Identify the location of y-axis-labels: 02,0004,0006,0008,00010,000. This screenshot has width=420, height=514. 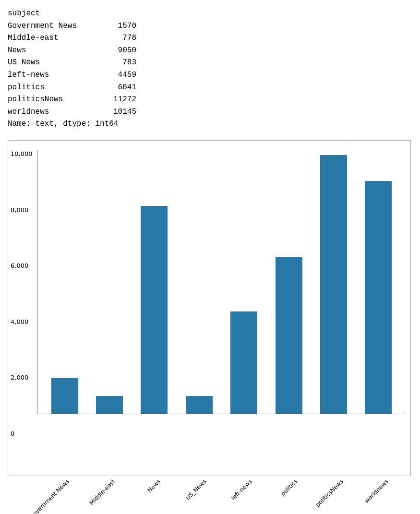
(22, 294).